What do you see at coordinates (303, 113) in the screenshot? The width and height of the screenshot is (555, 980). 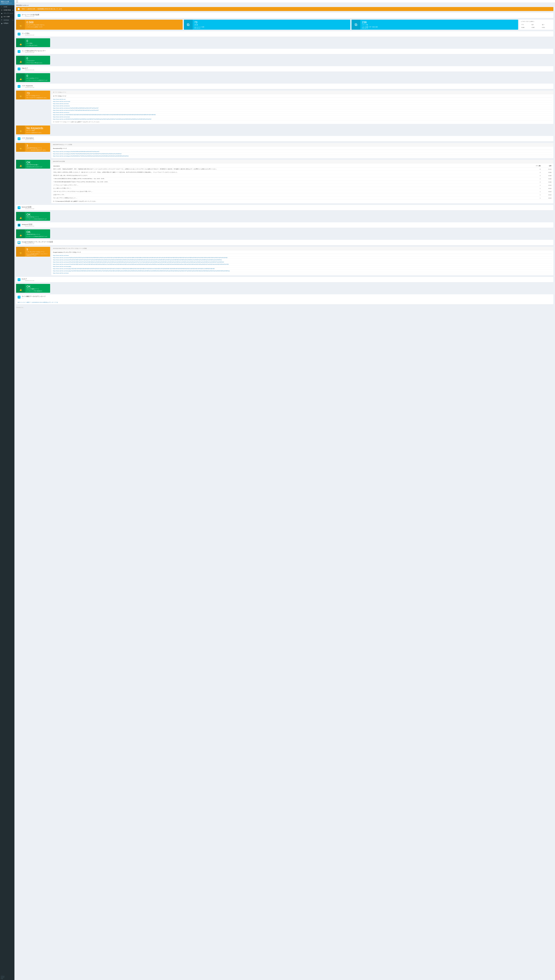 I see `link-item: https://www.nail-bb.com/recruit` at bounding box center [303, 113].